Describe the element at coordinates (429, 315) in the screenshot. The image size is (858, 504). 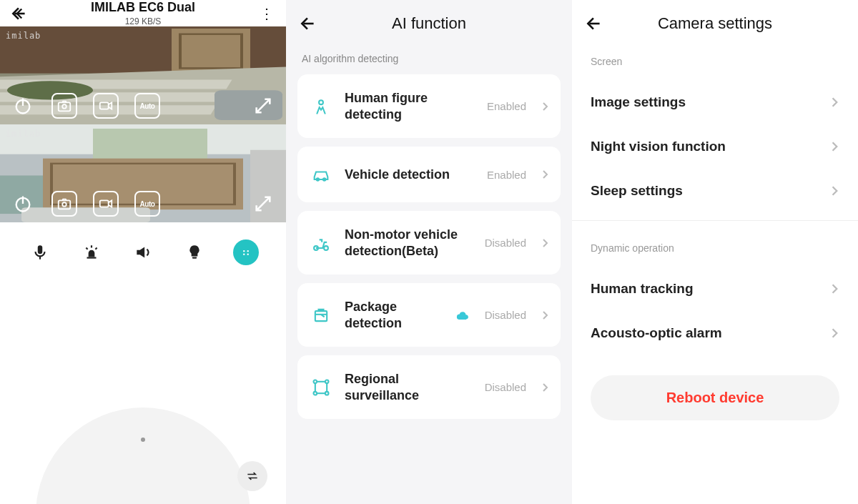
I see `card-package: Package detection Disabled` at that location.